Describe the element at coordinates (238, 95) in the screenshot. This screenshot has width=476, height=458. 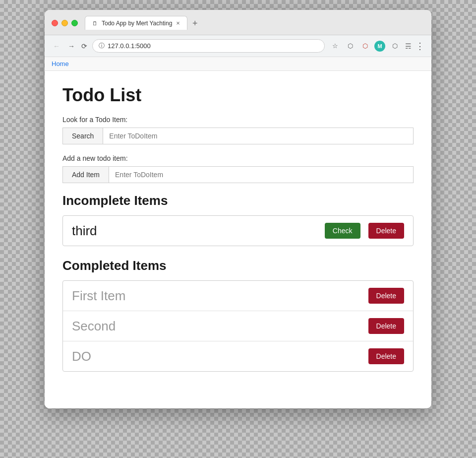
I see `page-title: Todo List` at that location.